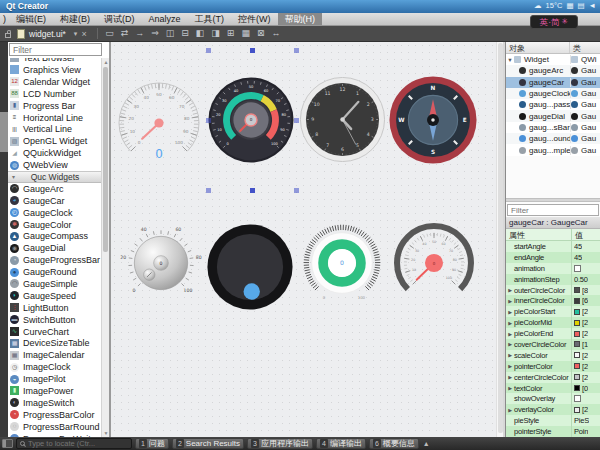  What do you see at coordinates (165, 19) in the screenshot?
I see `menu-item: Analyze` at bounding box center [165, 19].